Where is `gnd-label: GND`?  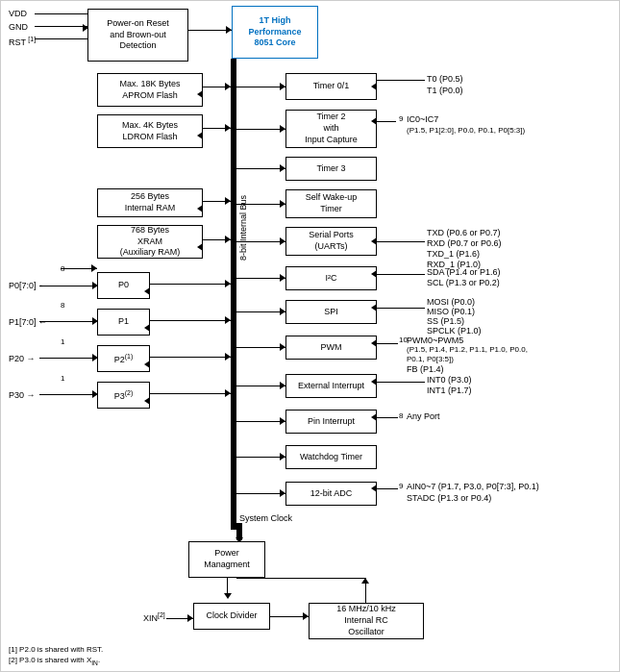
gnd-label: GND is located at coordinates (18, 27).